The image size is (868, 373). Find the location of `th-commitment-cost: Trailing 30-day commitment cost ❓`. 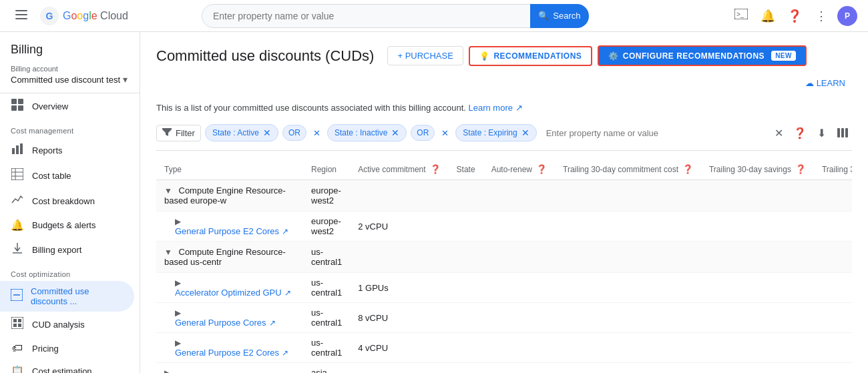

th-commitment-cost: Trailing 30-day commitment cost ❓ is located at coordinates (628, 169).